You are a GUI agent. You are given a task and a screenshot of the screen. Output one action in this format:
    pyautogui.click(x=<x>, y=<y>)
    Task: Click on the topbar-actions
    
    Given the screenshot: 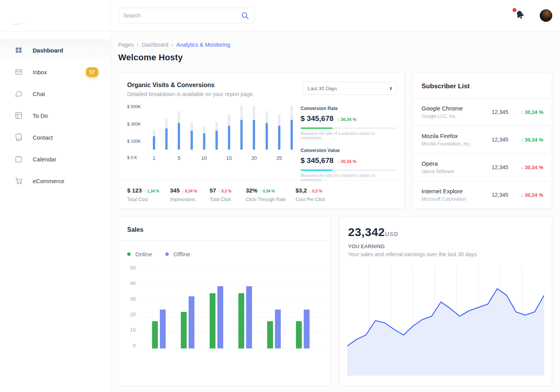 What is the action you would take?
    pyautogui.click(x=537, y=16)
    